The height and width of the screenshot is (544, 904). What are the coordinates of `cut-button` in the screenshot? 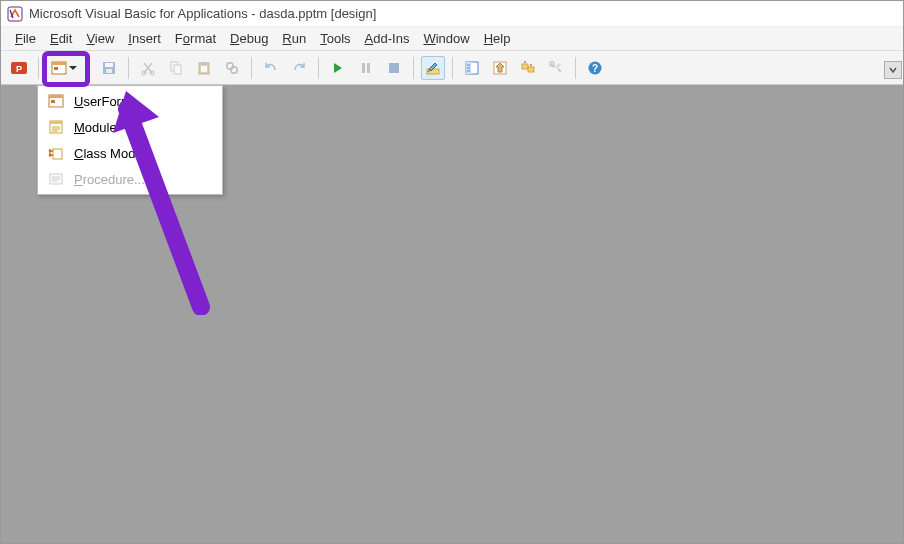 It's located at (148, 68).